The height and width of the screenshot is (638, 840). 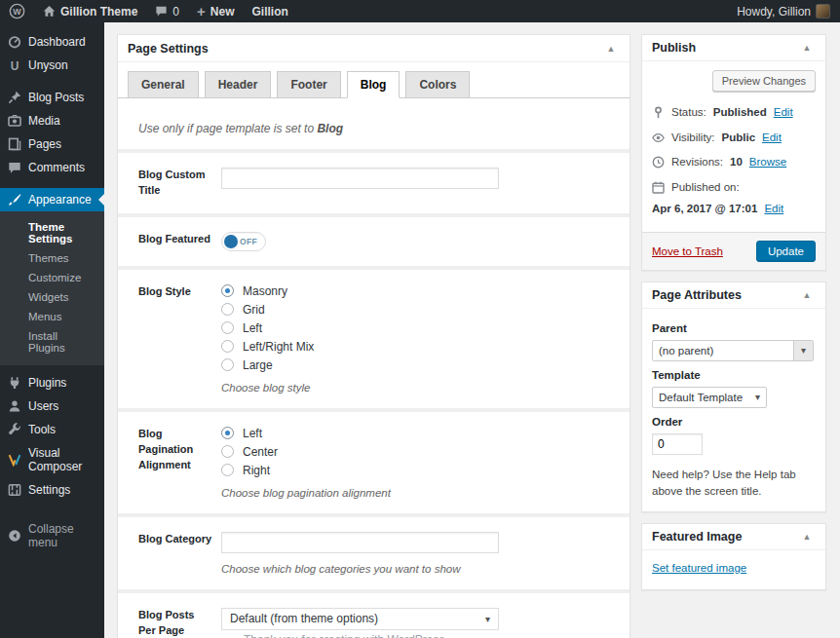 What do you see at coordinates (415, 328) in the screenshot?
I see `radio-option-left: Left` at bounding box center [415, 328].